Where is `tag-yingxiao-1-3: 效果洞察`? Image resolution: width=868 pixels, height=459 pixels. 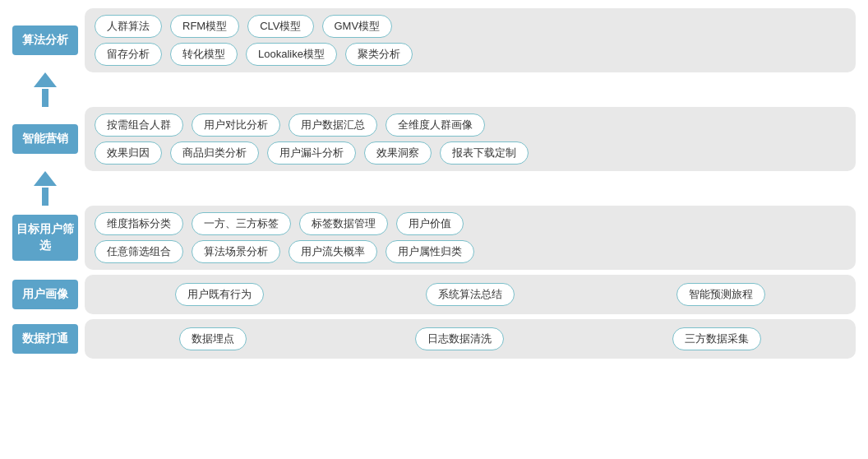 tag-yingxiao-1-3: 效果洞察 is located at coordinates (398, 153).